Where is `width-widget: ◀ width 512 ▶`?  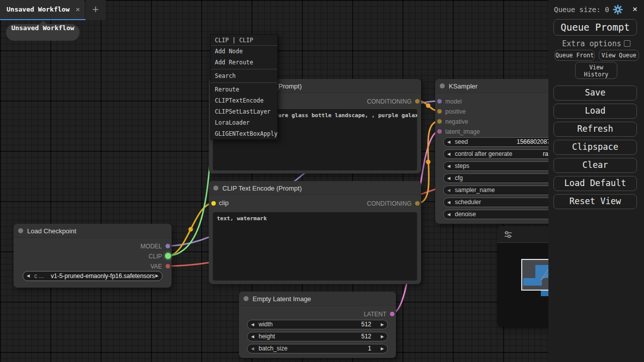 width-widget: ◀ width 512 ▶ is located at coordinates (317, 325).